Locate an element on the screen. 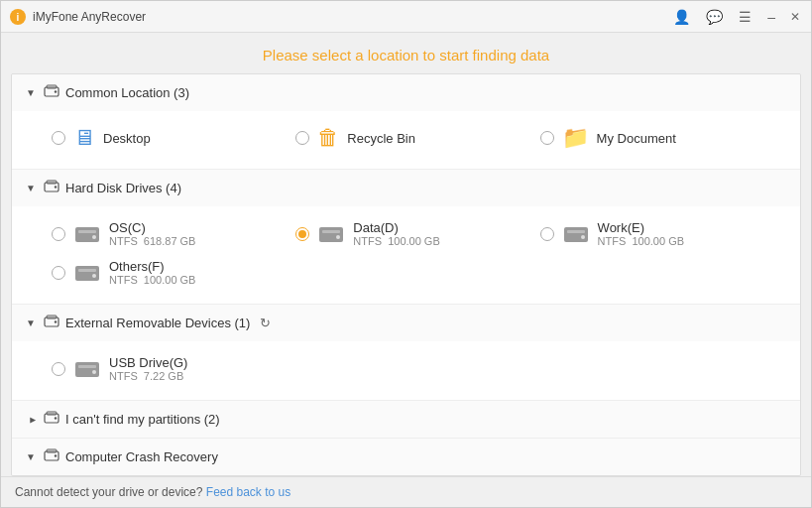 This screenshot has width=812, height=508. drive-items-row: OS(C) NTFS 618.87 GB is located at coordinates (414, 253).